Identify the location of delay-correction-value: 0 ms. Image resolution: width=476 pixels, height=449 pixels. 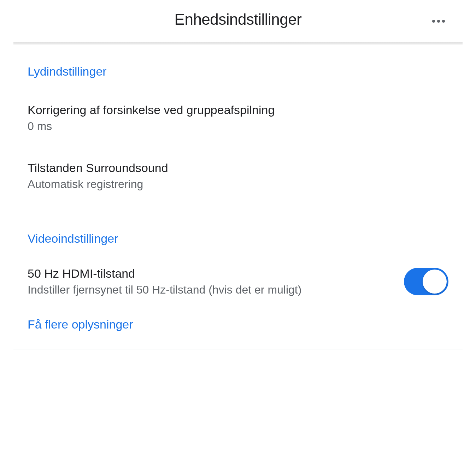
(238, 126).